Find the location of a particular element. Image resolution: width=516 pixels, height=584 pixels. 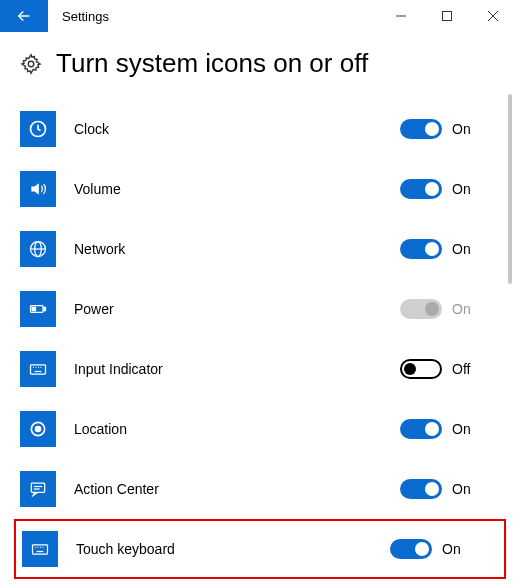

minimize-icon is located at coordinates (401, 16).